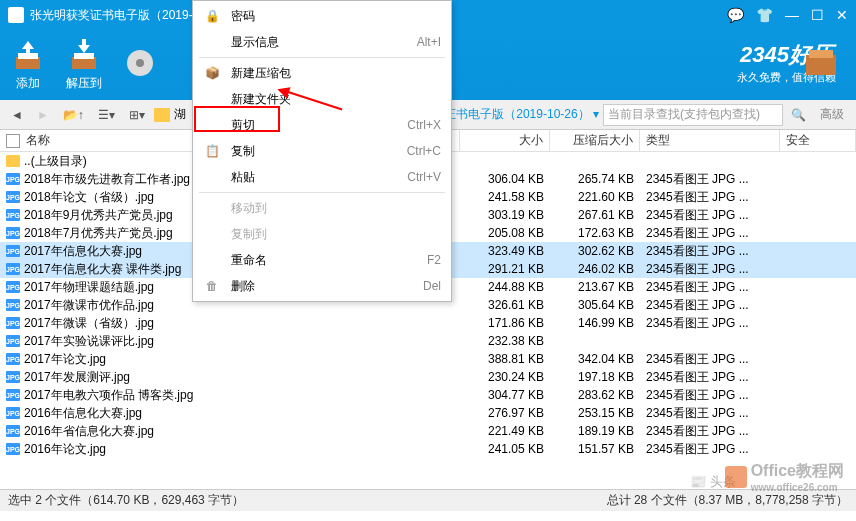 This screenshot has width=856, height=521. What do you see at coordinates (13, 161) in the screenshot?
I see `updir-icon` at bounding box center [13, 161].